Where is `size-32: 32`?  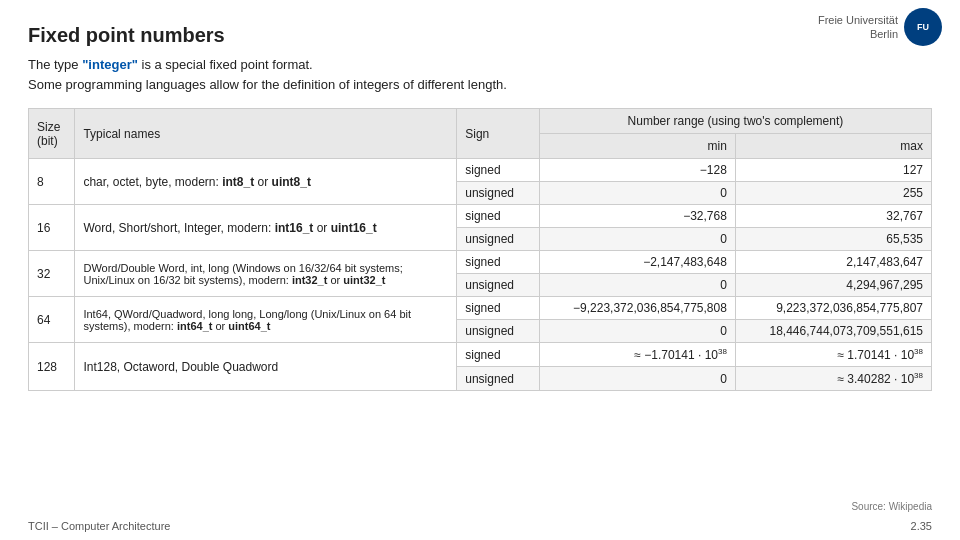
size-32: 32 is located at coordinates (52, 274).